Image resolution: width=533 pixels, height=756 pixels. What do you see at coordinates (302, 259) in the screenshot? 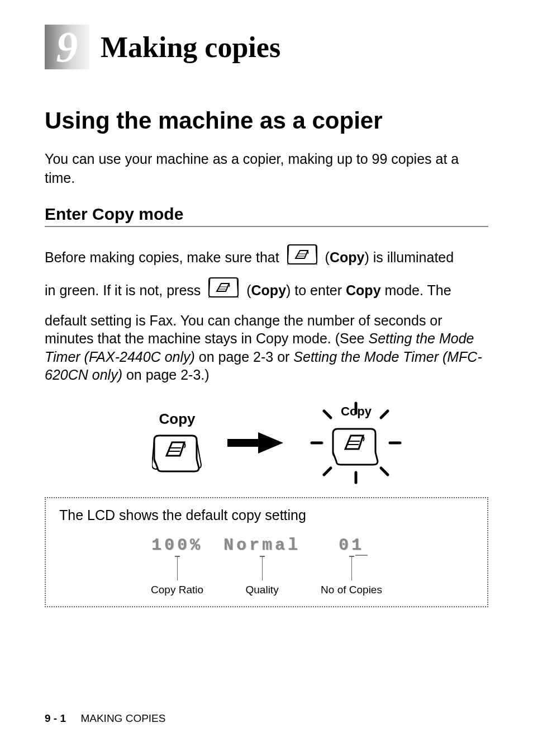
I see `copy-key-icon` at bounding box center [302, 259].